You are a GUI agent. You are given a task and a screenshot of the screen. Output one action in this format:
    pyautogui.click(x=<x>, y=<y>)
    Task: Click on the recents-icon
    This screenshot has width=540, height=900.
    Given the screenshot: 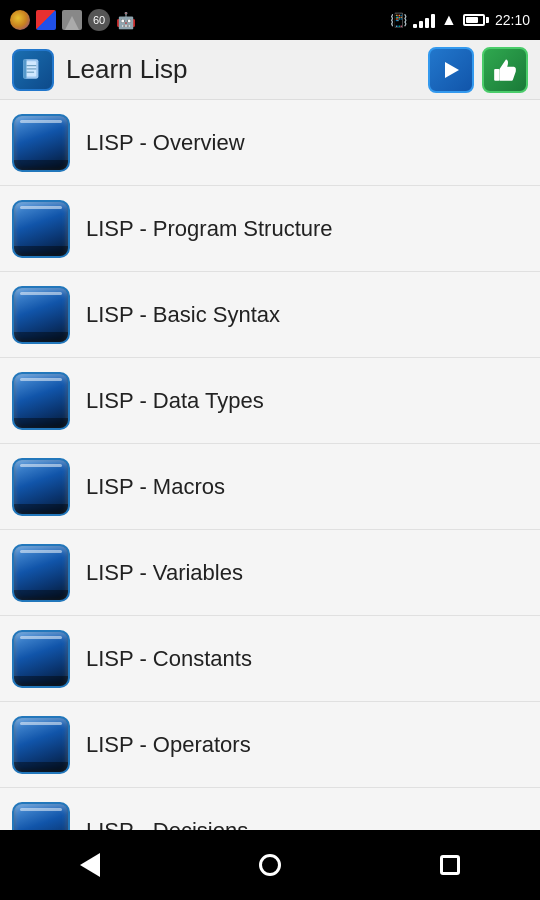 What is the action you would take?
    pyautogui.click(x=450, y=865)
    